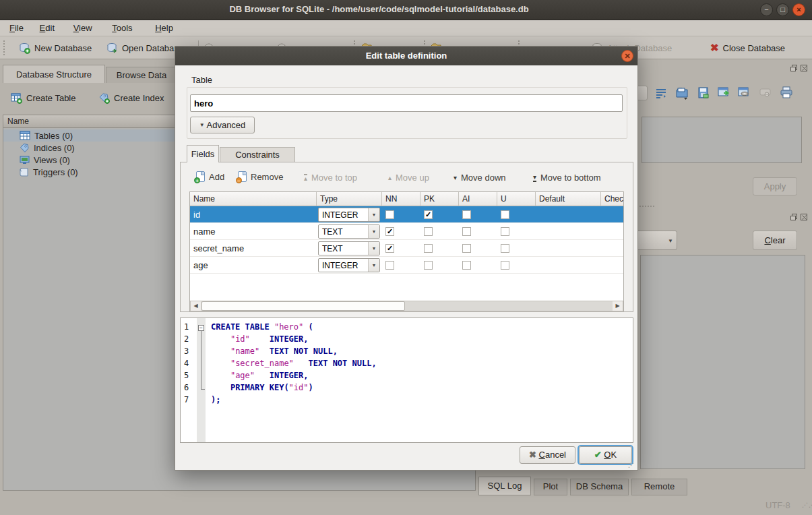  What do you see at coordinates (505, 486) in the screenshot?
I see `tab-sql-log: SQL Log` at bounding box center [505, 486].